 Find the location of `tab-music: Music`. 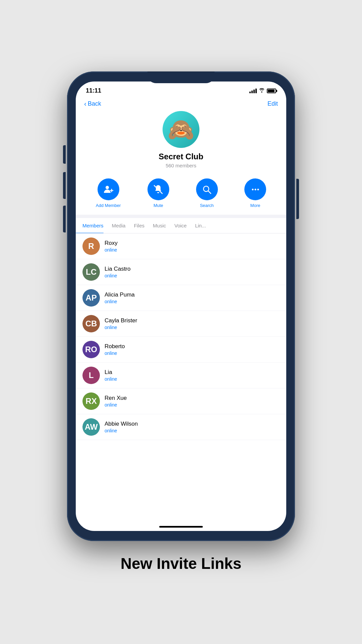

tab-music: Music is located at coordinates (160, 225).